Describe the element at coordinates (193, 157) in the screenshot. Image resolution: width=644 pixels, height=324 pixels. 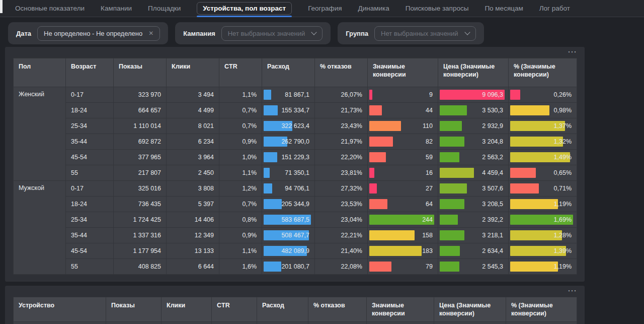
I see `clicks-cell: 3 964` at that location.